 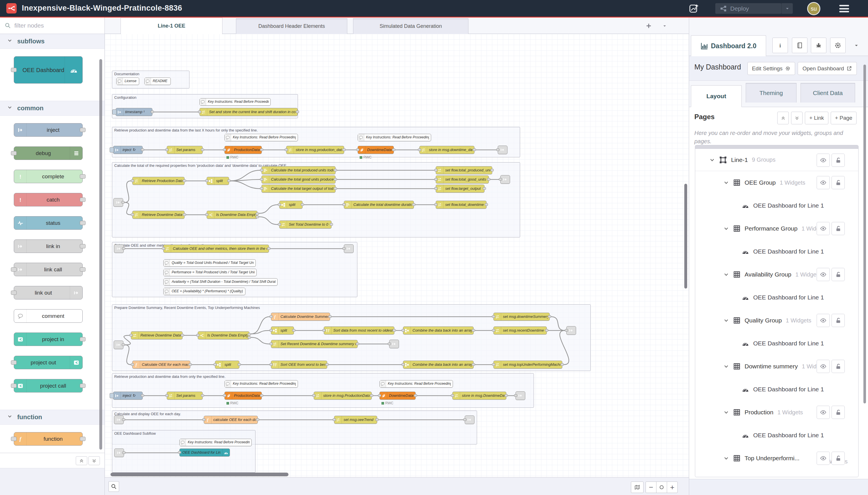 What do you see at coordinates (777, 275) in the screenshot?
I see `tree-row-group: Availability Group1 Widgets` at bounding box center [777, 275].